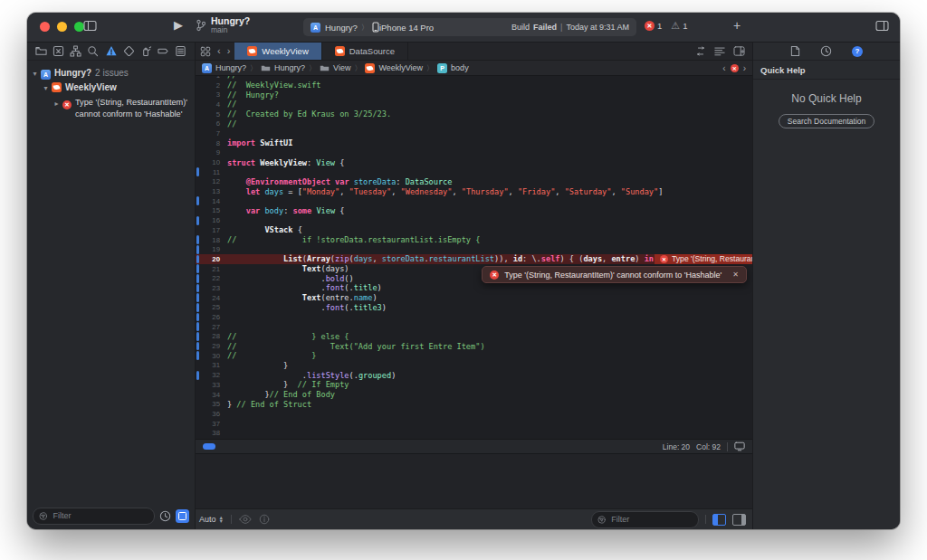 The image size is (927, 560). I want to click on line-number: 23, so click(212, 288).